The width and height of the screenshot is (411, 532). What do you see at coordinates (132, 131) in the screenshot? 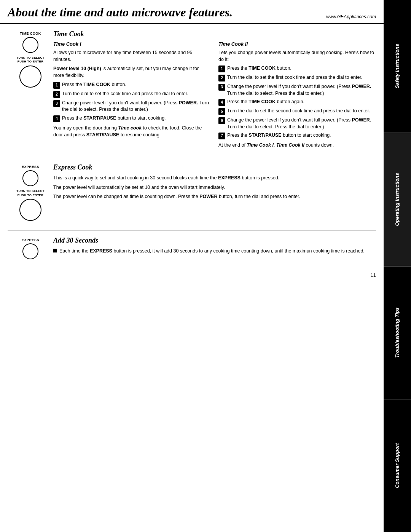
I see `time-cook-i-footer: You may open the door during Time cook t…` at bounding box center [132, 131].